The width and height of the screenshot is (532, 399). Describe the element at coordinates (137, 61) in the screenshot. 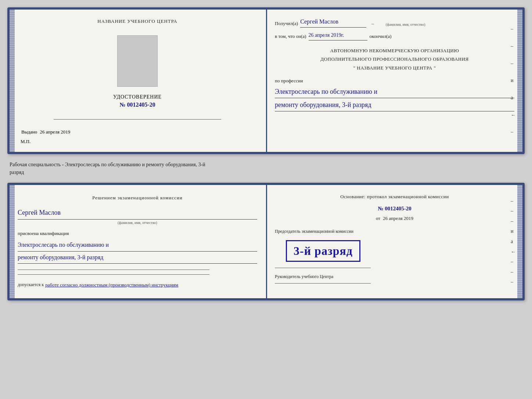

I see `photo-placeholder` at that location.